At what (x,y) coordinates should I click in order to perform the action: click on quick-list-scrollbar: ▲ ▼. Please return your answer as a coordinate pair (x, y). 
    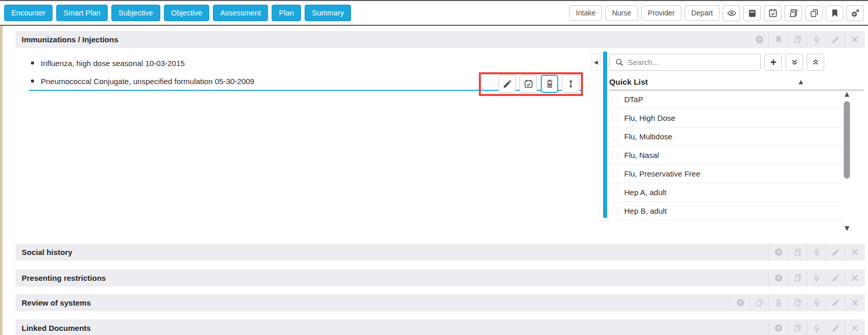
    Looking at the image, I should click on (847, 161).